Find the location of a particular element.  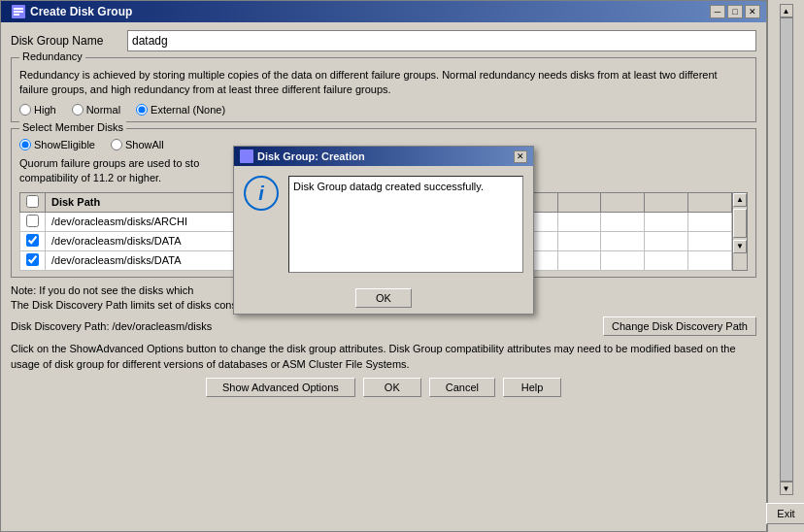

scroll-down-arrow: ▼ is located at coordinates (740, 247).